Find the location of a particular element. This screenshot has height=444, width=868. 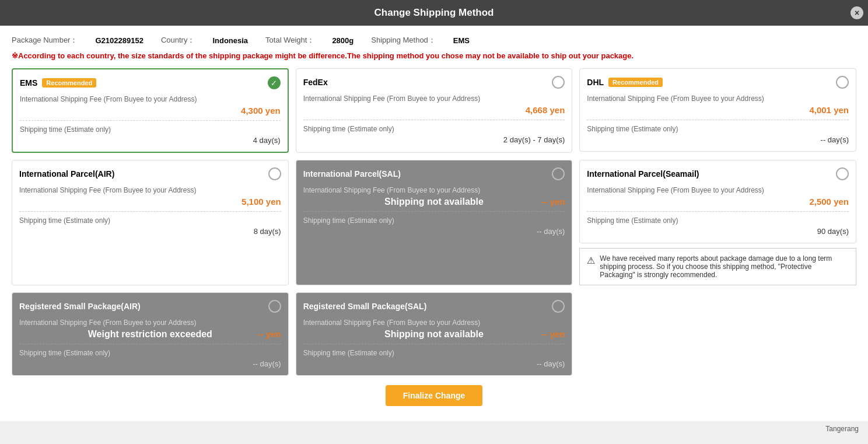

modal-title: Change Shipping Method is located at coordinates (434, 13).